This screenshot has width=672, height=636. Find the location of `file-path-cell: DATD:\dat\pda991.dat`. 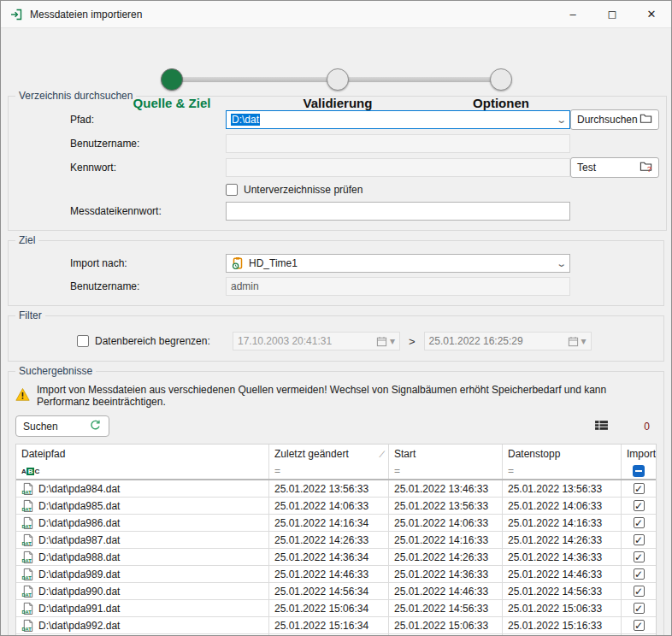

file-path-cell: DATD:\dat\pda991.dat is located at coordinates (143, 609).